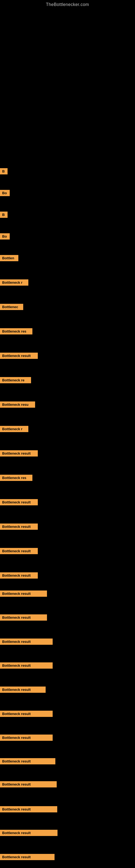 The height and width of the screenshot is (868, 135). What do you see at coordinates (11, 307) in the screenshot?
I see `bottleneck-result-label: Bottlenec` at bounding box center [11, 307].